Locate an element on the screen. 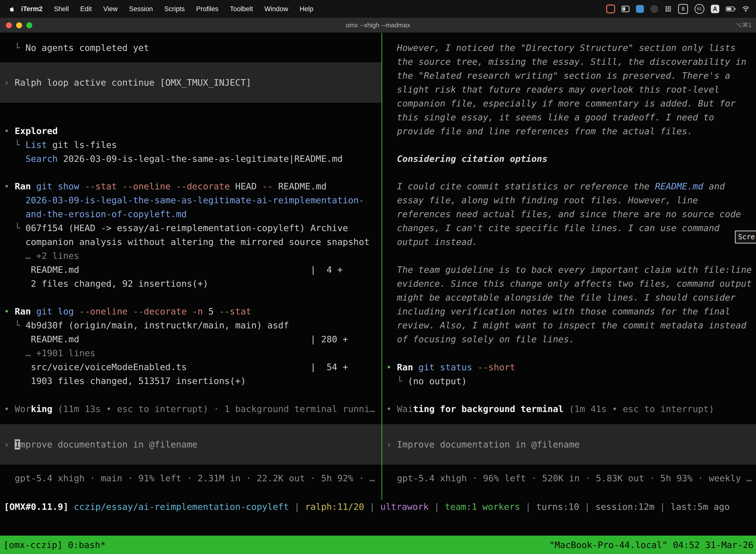 The height and width of the screenshot is (554, 756). menubar-status-icons: 8 61 A is located at coordinates (681, 9).